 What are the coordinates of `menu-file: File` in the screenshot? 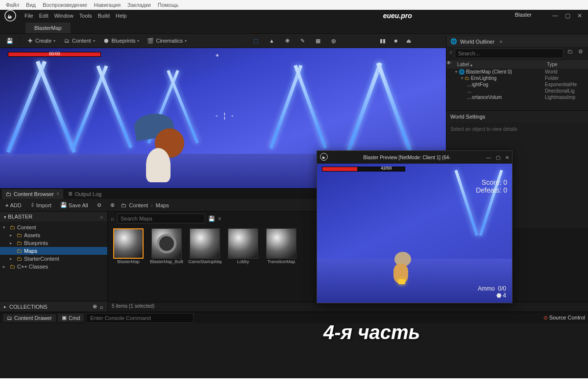 It's located at (29, 16).